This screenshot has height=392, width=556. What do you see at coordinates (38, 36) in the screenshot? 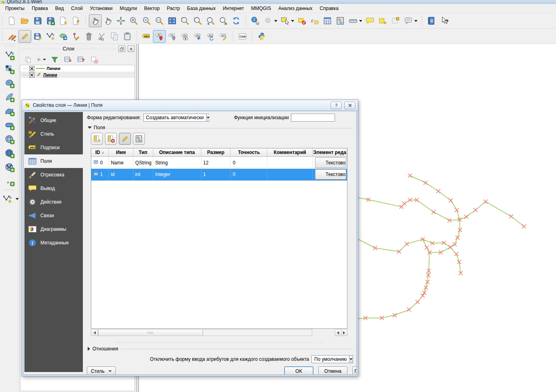
I see `save-edits-button` at bounding box center [38, 36].